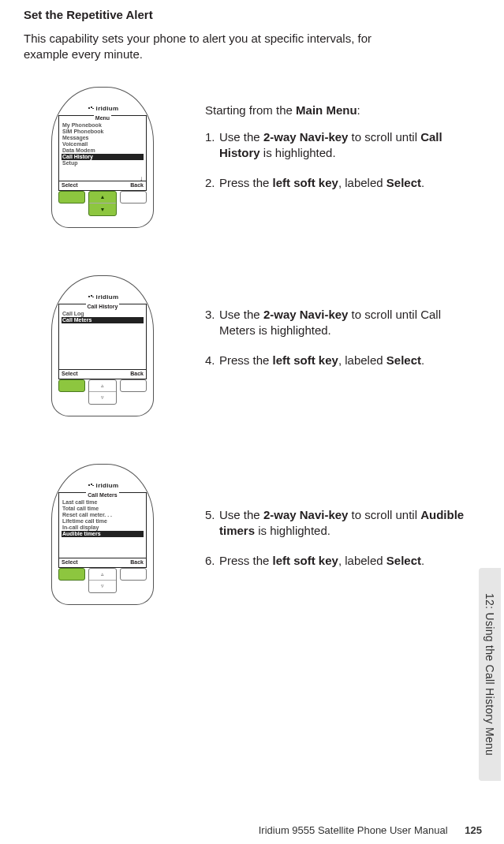 This screenshot has width=504, height=844. I want to click on chapter-tab: 12: Using the Call History Menu, so click(490, 674).